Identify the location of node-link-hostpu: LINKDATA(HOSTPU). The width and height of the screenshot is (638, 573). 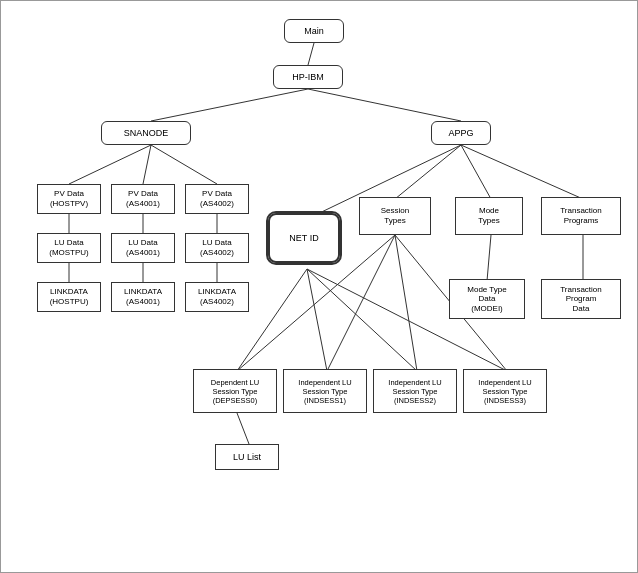
(69, 297).